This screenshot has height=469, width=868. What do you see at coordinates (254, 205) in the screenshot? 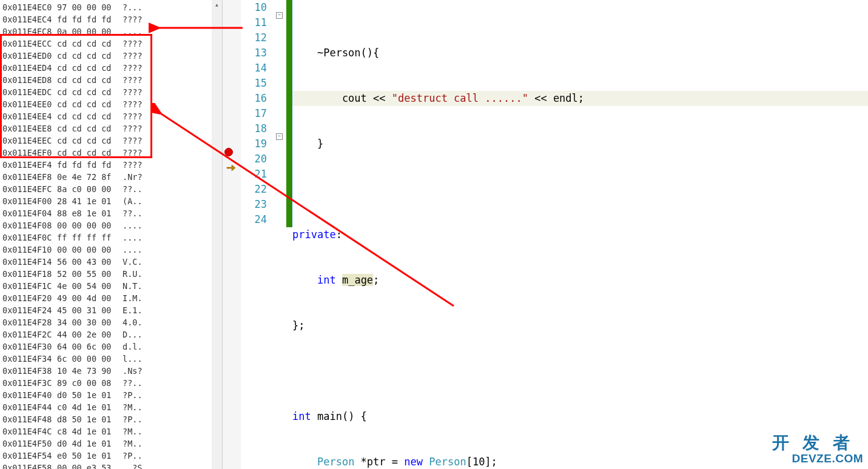
I see `line-number: 23` at bounding box center [254, 205].